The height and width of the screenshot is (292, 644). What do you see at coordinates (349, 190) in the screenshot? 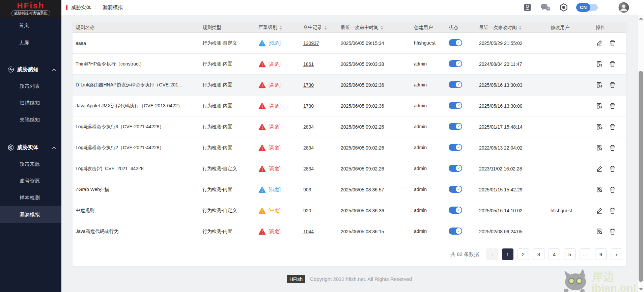
I see `table-row: ZGrab Web扫描 行为检测-内置 [低危] 903 2025/06/05 …` at bounding box center [349, 190].